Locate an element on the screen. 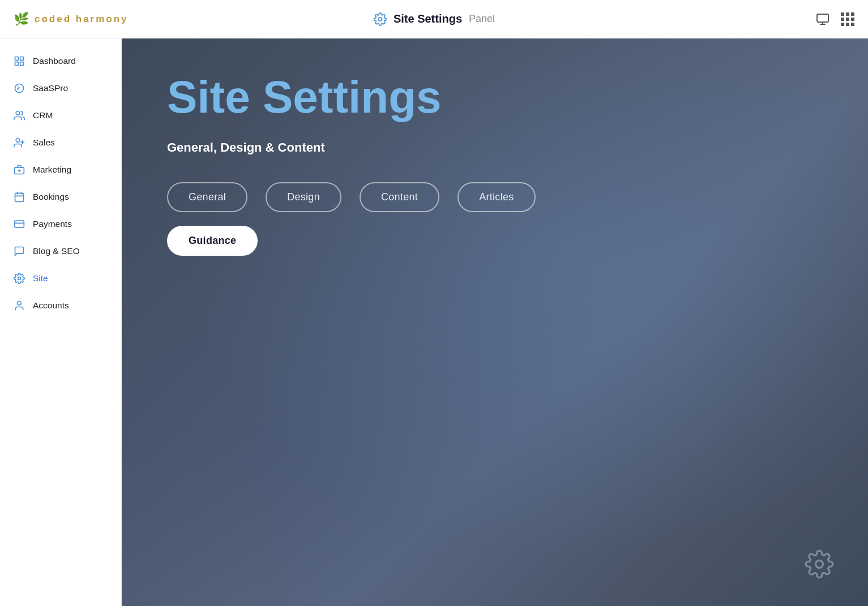  page-title: Site Settings is located at coordinates (495, 97).